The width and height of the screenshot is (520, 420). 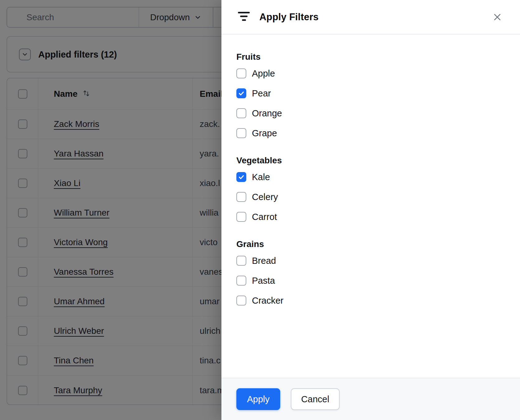 I want to click on filter-option-label: Kale, so click(x=261, y=177).